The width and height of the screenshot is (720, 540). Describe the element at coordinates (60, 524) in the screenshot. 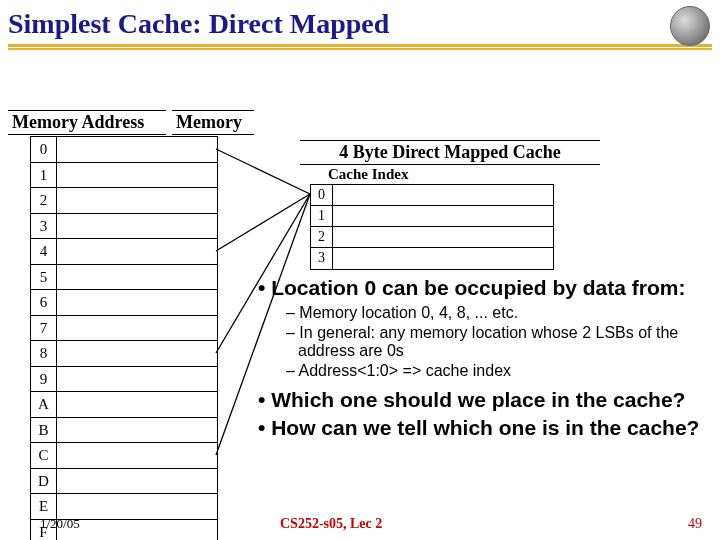

I see `footer-date: 1/20/05` at that location.